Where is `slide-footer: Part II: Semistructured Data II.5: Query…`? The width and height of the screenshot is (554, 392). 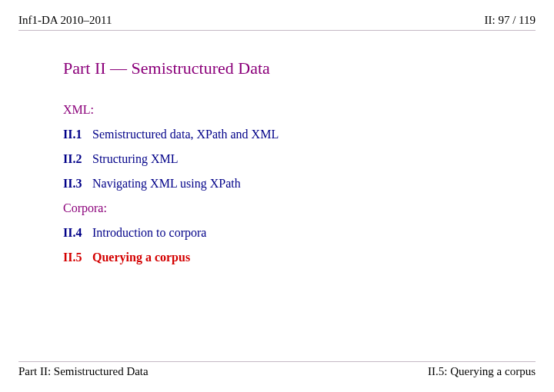 slide-footer: Part II: Semistructured Data II.5: Query… is located at coordinates (277, 370).